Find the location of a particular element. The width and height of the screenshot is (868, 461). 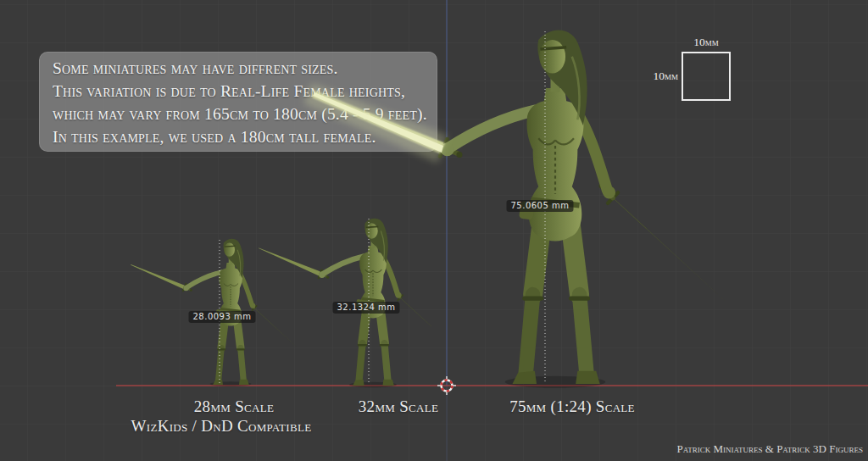

info-line-3: which may vary from 165cm to 180cm (5.4 … is located at coordinates (244, 114).